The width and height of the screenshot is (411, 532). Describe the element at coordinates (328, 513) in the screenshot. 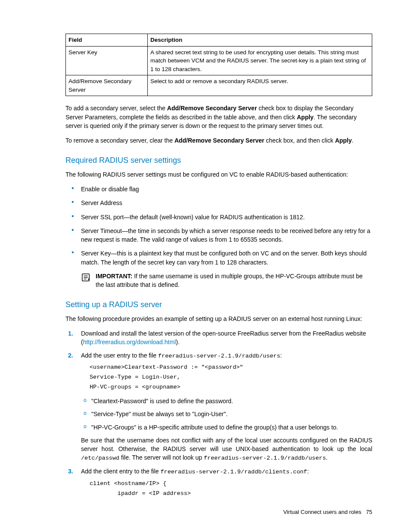

I see `page-footer: Virtual Connect users and roles 75` at that location.